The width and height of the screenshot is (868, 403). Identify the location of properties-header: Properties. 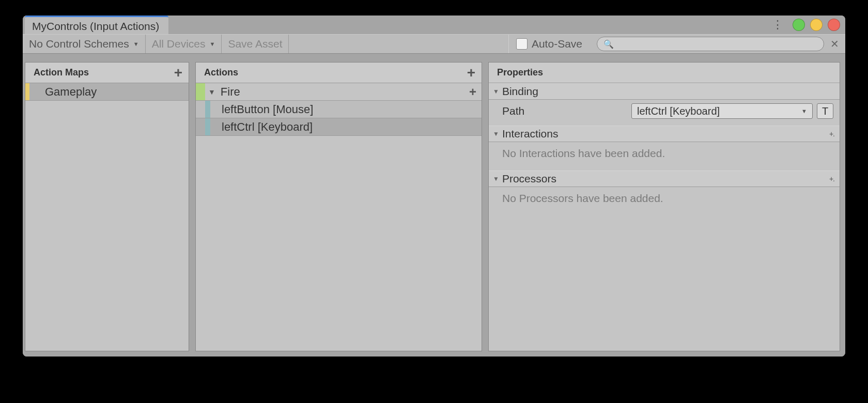
(664, 73).